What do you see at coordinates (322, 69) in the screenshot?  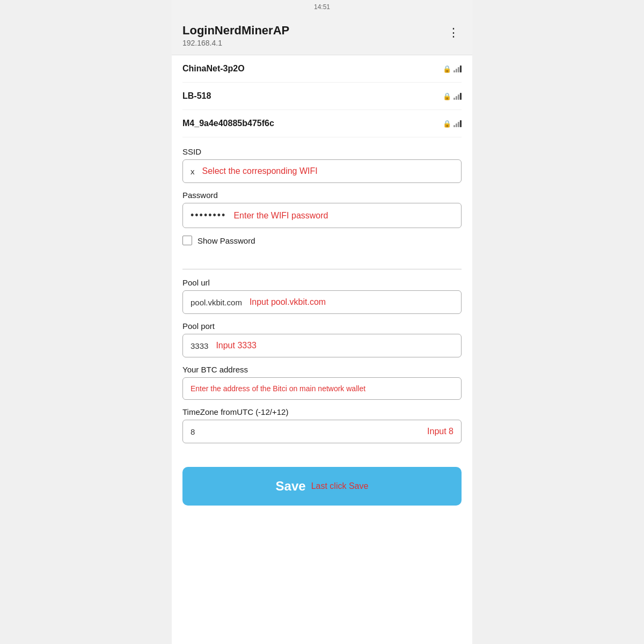 I see `wifi-item-1: ChinaNet-3p2O 🔒` at bounding box center [322, 69].